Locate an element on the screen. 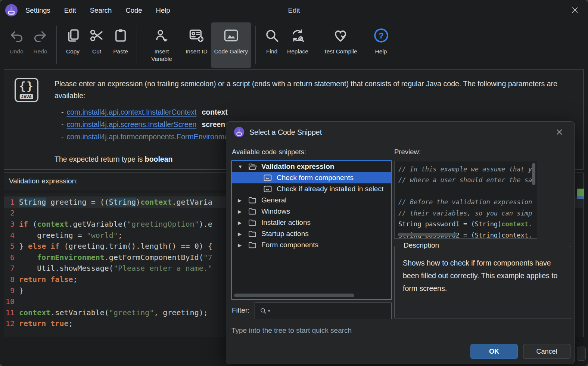  tree-item-installer-actions: ▶Installer actions is located at coordinates (311, 223).